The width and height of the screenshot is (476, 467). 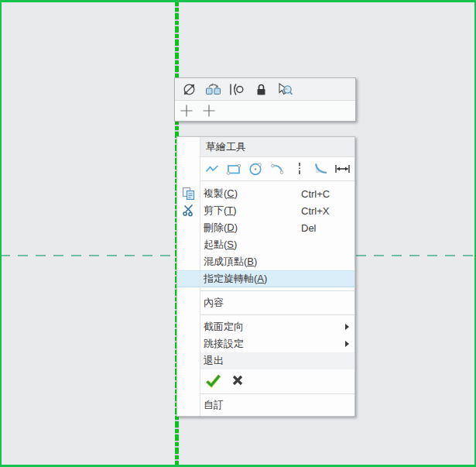 What do you see at coordinates (266, 194) in the screenshot?
I see `menu-item-copy: 複製(C) Ctrl+C` at bounding box center [266, 194].